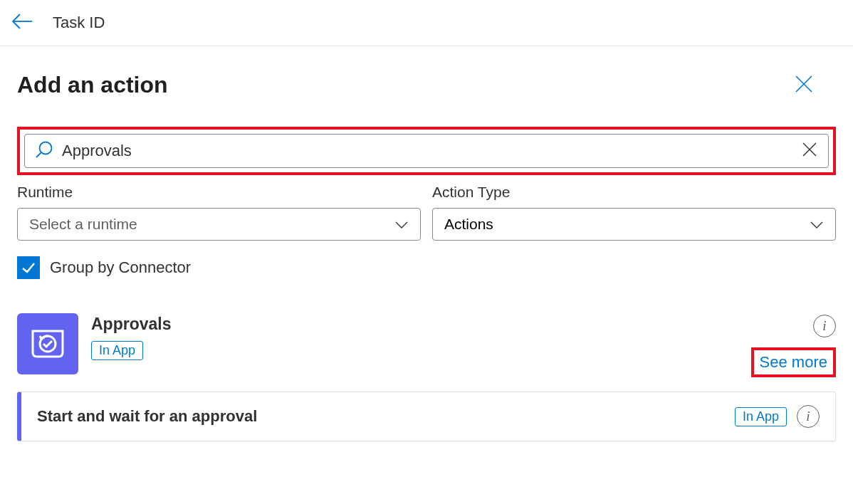 The image size is (853, 504). I want to click on panel-title: Task ID, so click(78, 23).